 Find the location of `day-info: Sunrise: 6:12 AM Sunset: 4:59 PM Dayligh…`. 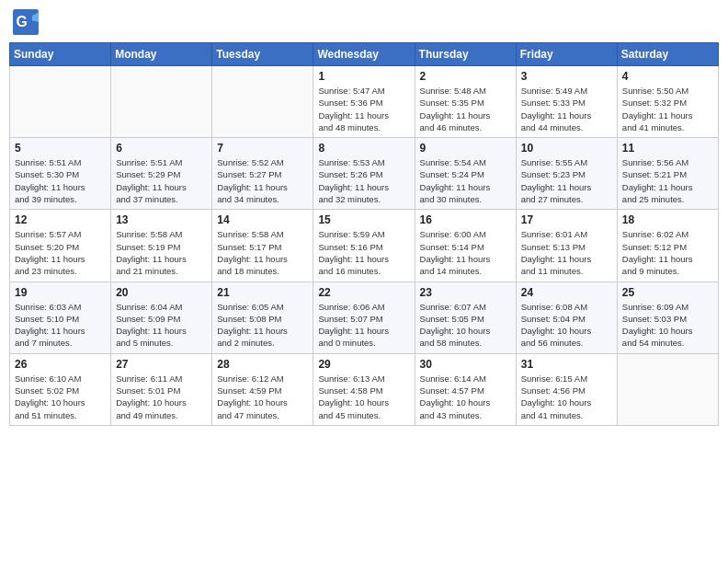

day-info: Sunrise: 6:12 AM Sunset: 4:59 PM Dayligh… is located at coordinates (263, 397).